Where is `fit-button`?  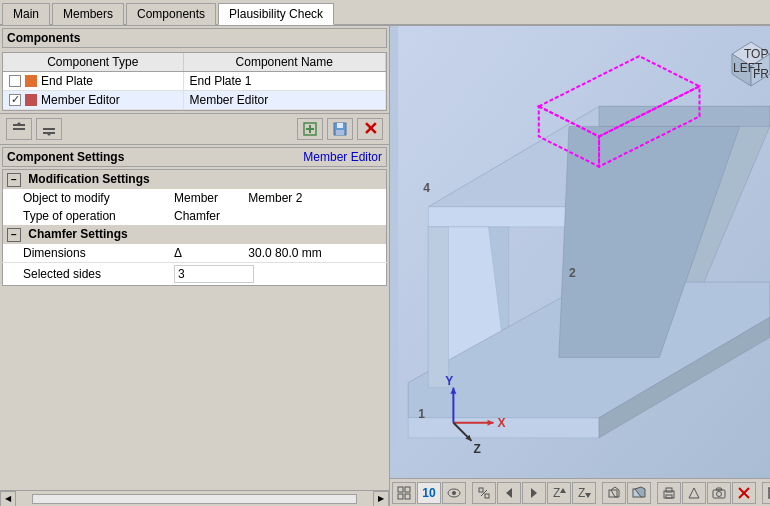
fit-button is located at coordinates (484, 493).